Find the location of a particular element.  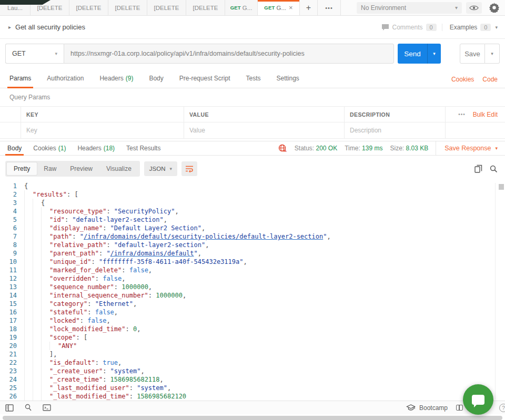

close-tab-icon: × is located at coordinates (291, 7).